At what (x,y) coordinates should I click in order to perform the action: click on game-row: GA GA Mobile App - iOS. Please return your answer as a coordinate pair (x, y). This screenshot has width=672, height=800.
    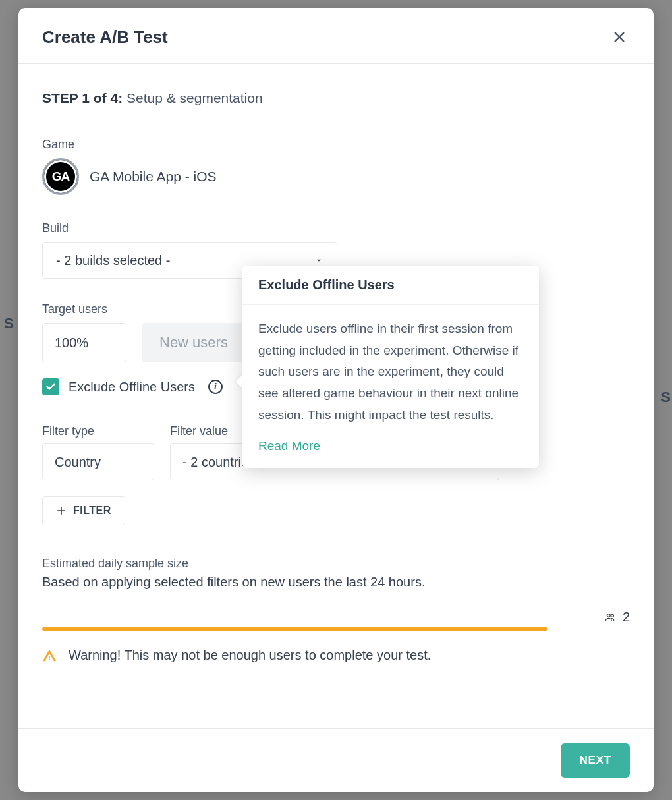
    Looking at the image, I should click on (336, 177).